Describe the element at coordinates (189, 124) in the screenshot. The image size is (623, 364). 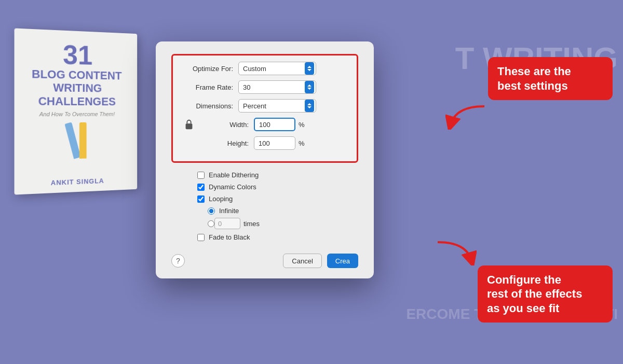
I see `lock-icon-wrap` at that location.